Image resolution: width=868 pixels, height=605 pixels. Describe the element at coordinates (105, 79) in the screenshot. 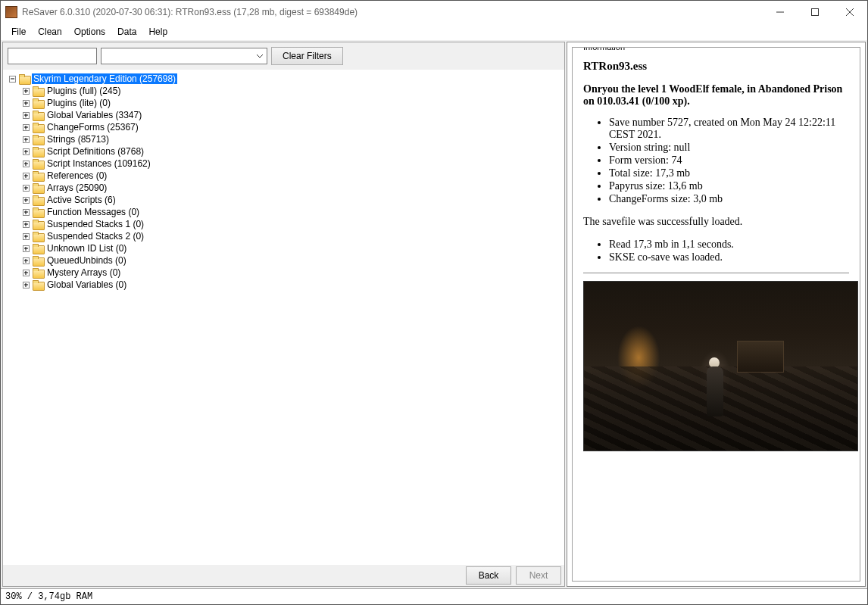

I see `tree-item-label: Skyrim Legendary Edition (257698)` at that location.